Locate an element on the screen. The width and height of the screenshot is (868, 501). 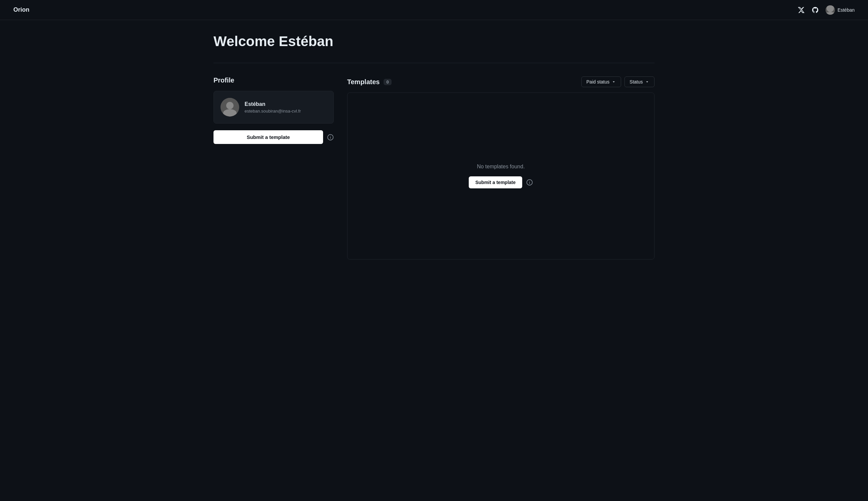
welcome-title: Welcome Estéban is located at coordinates (434, 41).